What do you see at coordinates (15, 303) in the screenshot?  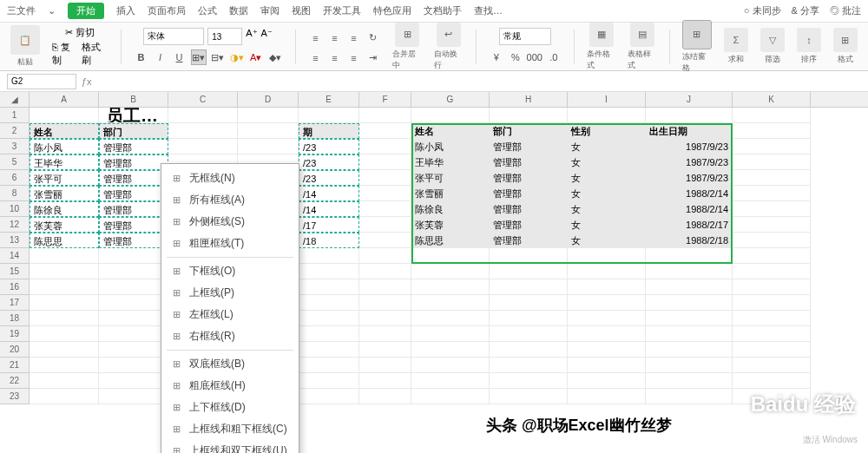 I see `row-header: 17` at bounding box center [15, 303].